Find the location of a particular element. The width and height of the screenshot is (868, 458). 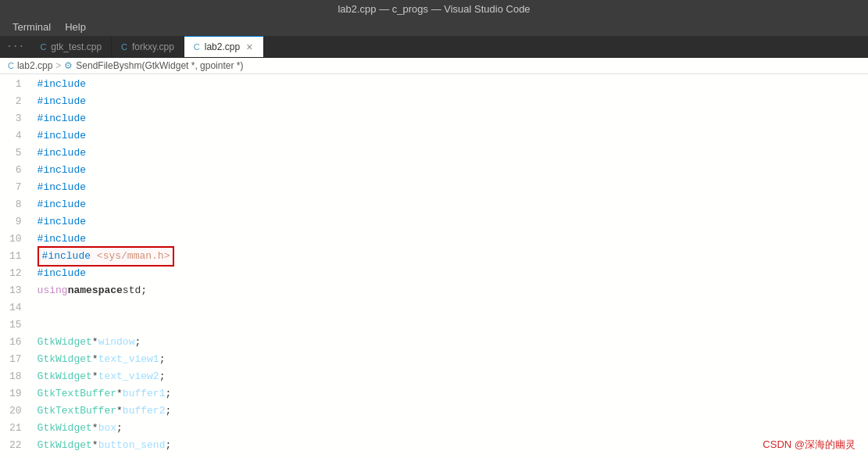

line-number: 8 is located at coordinates (16, 205).